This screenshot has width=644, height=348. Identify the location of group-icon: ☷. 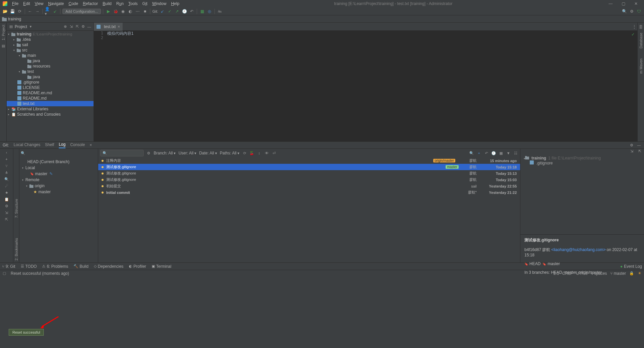
(516, 153).